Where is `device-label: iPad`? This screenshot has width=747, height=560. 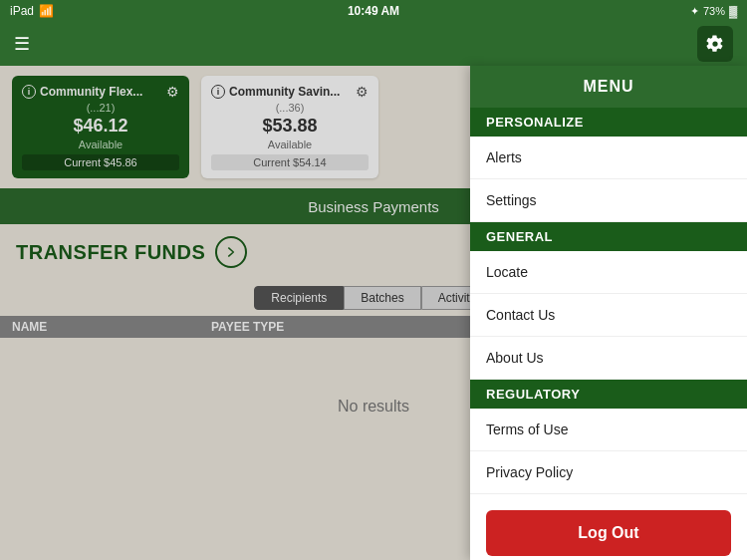 device-label: iPad is located at coordinates (22, 11).